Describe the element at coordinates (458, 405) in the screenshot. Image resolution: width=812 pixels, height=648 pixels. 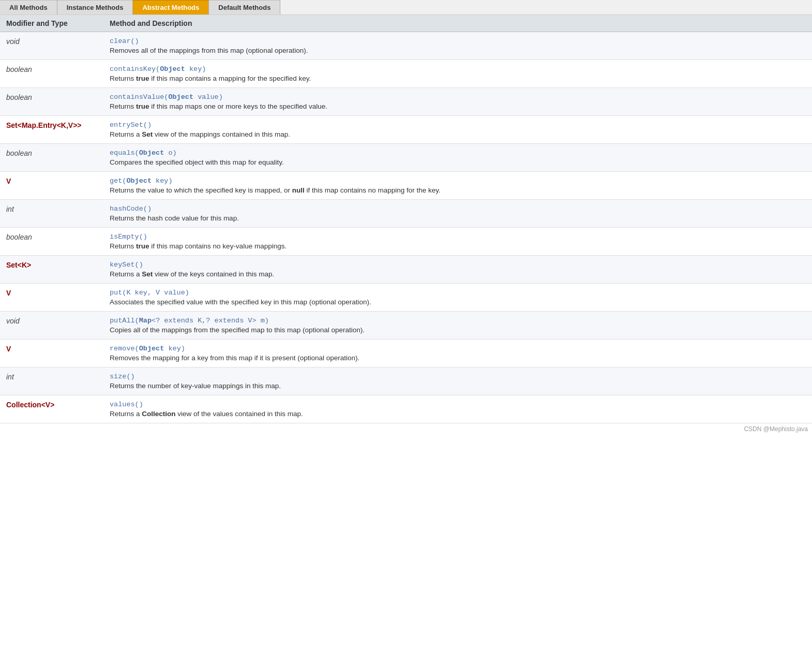
I see `method-signature: values()` at that location.